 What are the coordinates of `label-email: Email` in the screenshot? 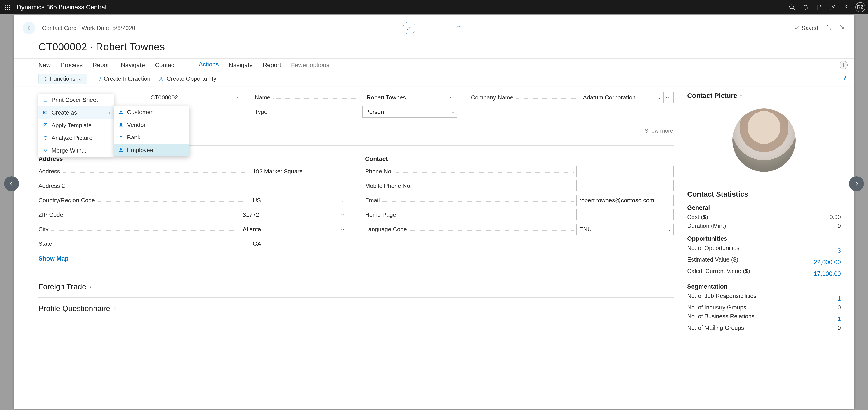 It's located at (372, 200).